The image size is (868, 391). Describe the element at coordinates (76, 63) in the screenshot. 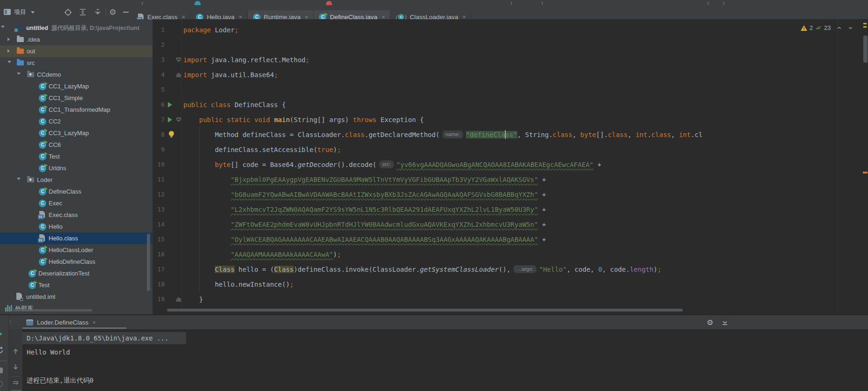

I see `tree-item-src: src` at that location.